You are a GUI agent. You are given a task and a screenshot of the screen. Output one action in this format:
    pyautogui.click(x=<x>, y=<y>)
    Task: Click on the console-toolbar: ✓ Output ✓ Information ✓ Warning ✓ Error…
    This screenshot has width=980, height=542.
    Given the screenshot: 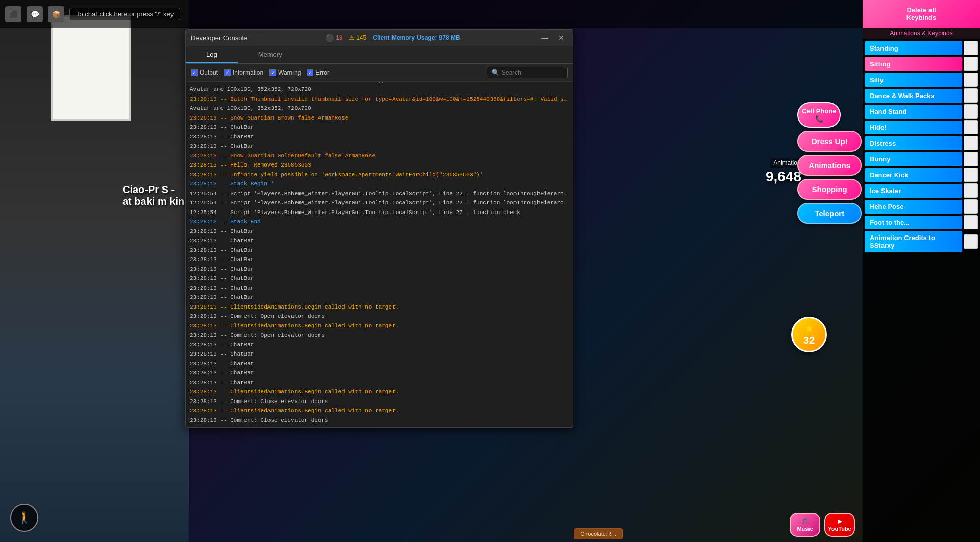 What is the action you would take?
    pyautogui.click(x=379, y=73)
    